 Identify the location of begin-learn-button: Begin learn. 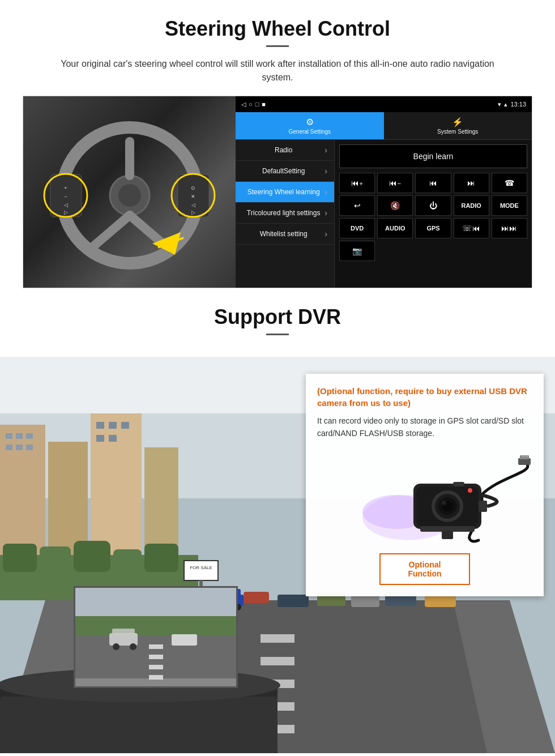
(433, 156).